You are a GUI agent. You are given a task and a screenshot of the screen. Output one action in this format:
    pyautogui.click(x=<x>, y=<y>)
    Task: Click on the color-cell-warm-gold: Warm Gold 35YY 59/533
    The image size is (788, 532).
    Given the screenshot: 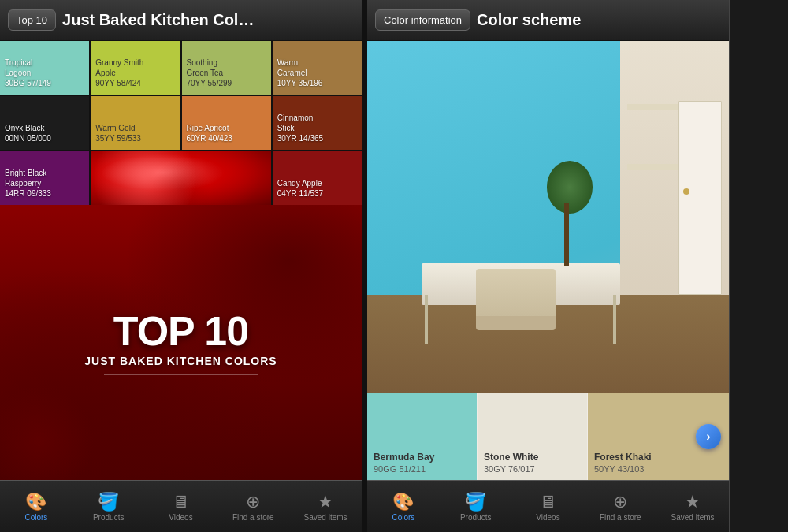 What is the action you would take?
    pyautogui.click(x=136, y=123)
    